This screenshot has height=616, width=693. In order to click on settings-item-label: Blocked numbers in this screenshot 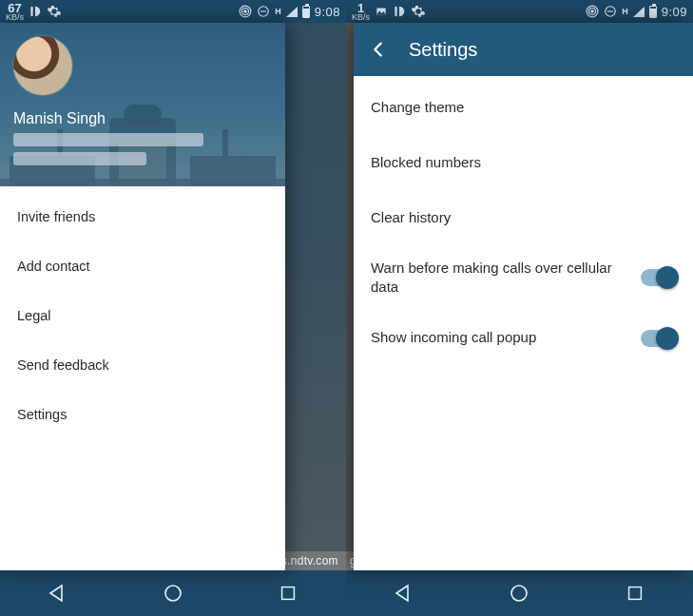, I will do `click(524, 163)`.